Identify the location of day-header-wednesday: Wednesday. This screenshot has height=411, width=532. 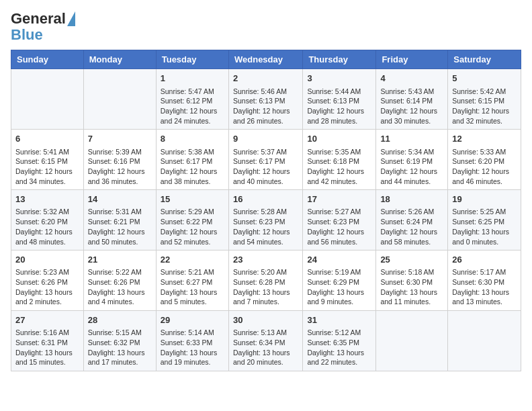
(265, 60).